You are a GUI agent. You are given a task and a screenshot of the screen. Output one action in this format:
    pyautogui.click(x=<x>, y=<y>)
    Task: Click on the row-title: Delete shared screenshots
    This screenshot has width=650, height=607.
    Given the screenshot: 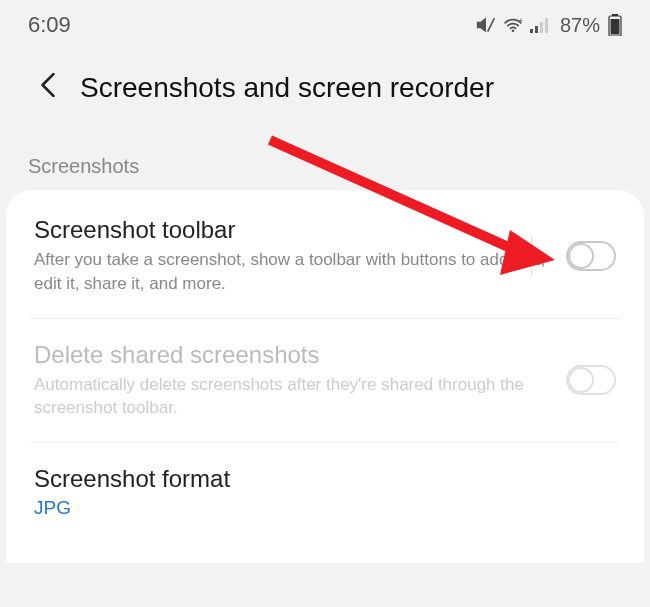 What is the action you would take?
    pyautogui.click(x=292, y=355)
    